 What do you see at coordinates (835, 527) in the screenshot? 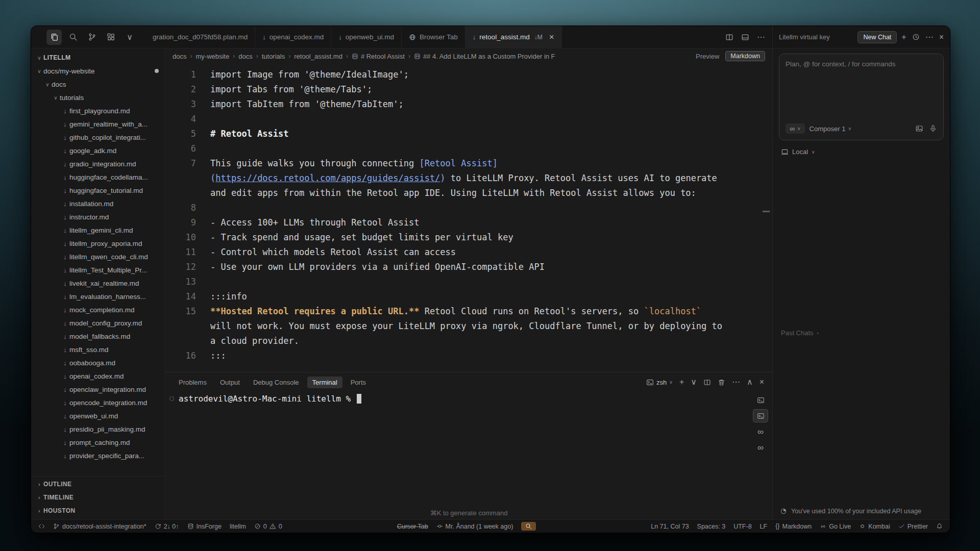
I see `status-go-live: Go Live` at bounding box center [835, 527].